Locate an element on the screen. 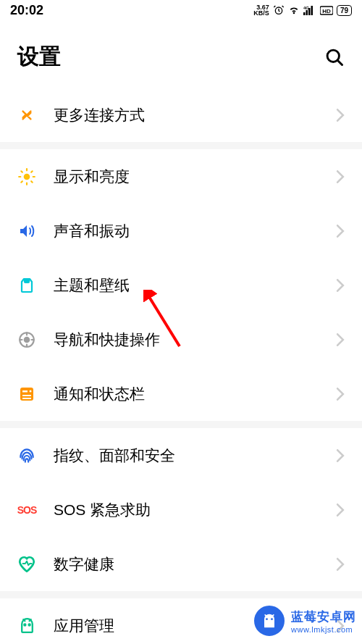 The image size is (362, 644). settings-item-theme: 主题和壁纸 is located at coordinates (181, 285).